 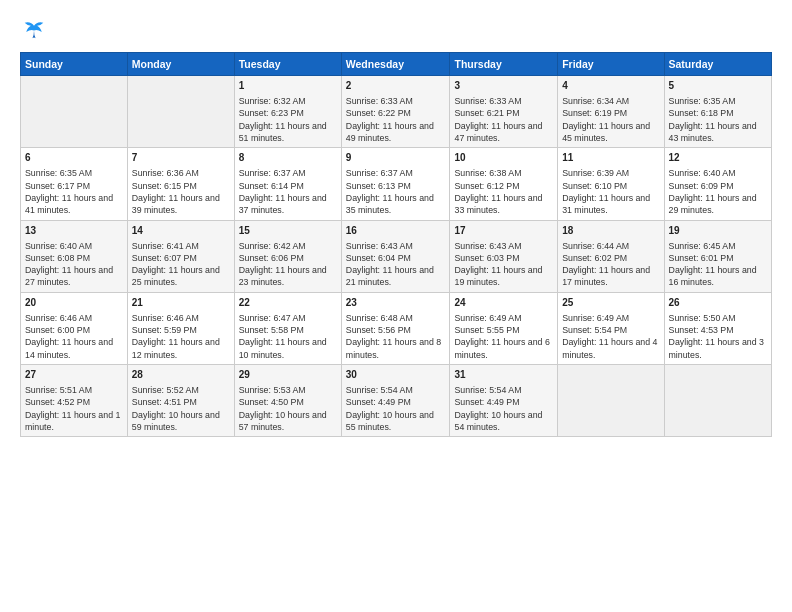 What do you see at coordinates (504, 303) in the screenshot?
I see `day-number: 24` at bounding box center [504, 303].